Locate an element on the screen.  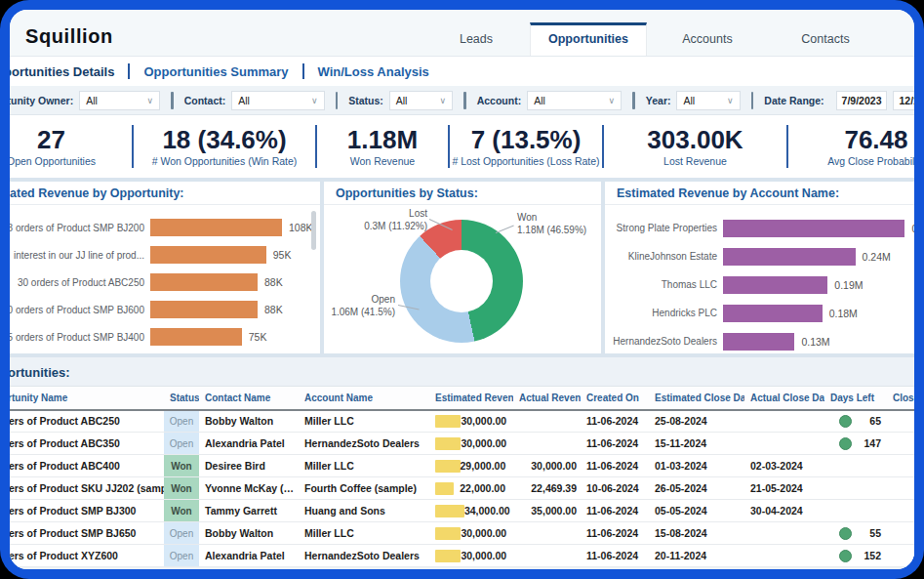
table-row: orders of Product ABC400WonDesiree BirdM… is located at coordinates (462, 467).